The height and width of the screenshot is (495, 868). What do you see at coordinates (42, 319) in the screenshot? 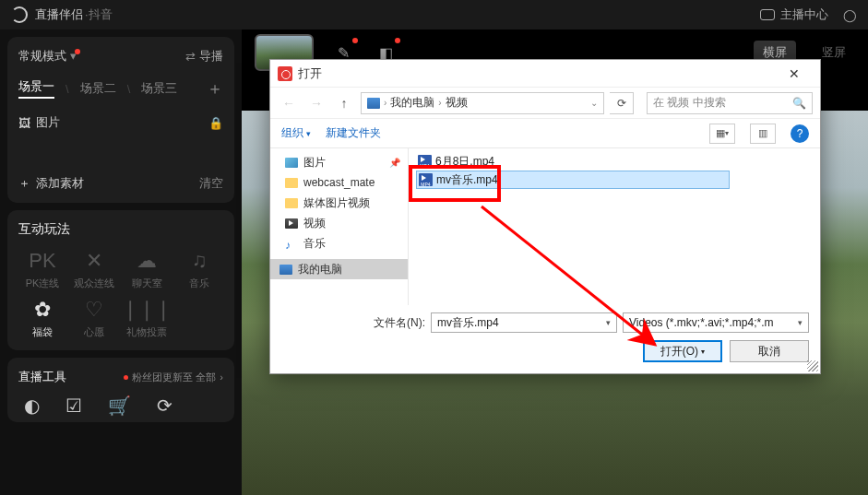
I see `interact-luckybag: ✿福袋` at bounding box center [42, 319].